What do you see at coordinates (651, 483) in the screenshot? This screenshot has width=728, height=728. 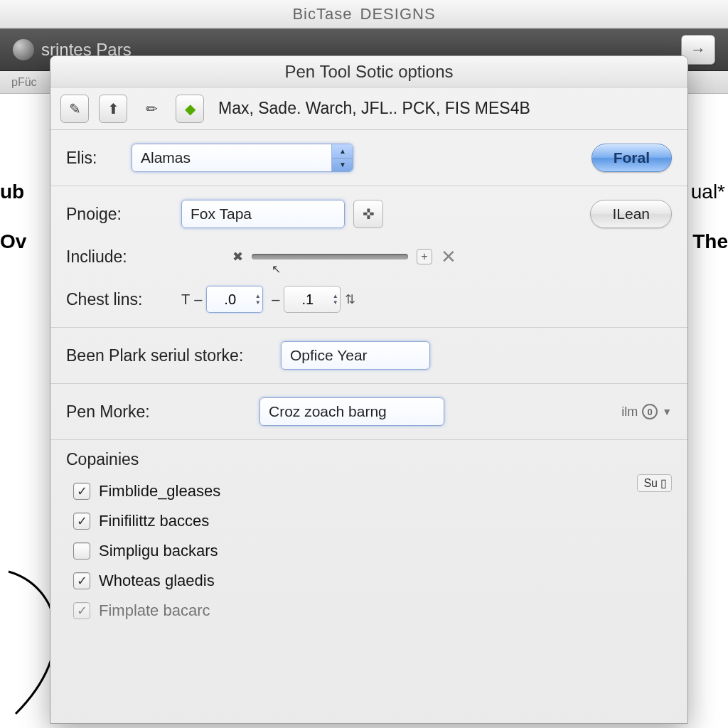 I see `su-label: Su` at bounding box center [651, 483].